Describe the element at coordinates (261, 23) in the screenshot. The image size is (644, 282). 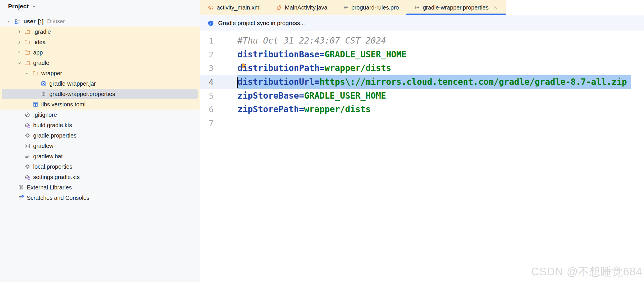
I see `sync-banner-text: Gradle project sync in progress...` at that location.